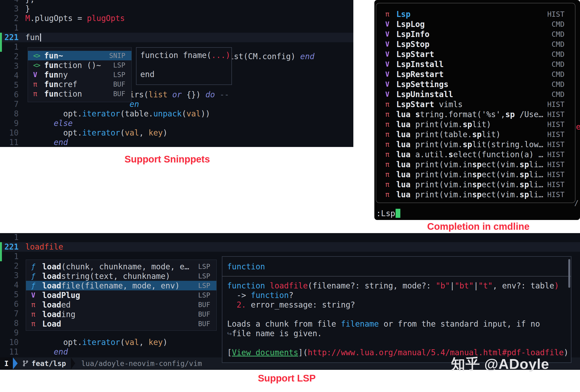 The height and width of the screenshot is (392, 580). I want to click on code-segment: (table., so click(137, 114).